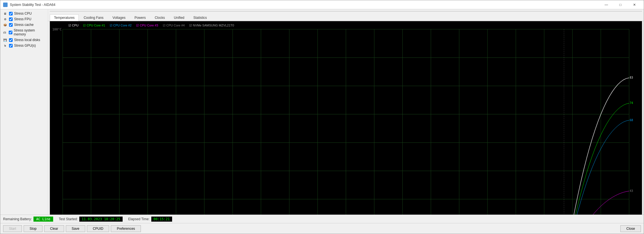 The height and width of the screenshot is (234, 644). What do you see at coordinates (126, 229) in the screenshot?
I see `preferences-button: Preferences` at bounding box center [126, 229].